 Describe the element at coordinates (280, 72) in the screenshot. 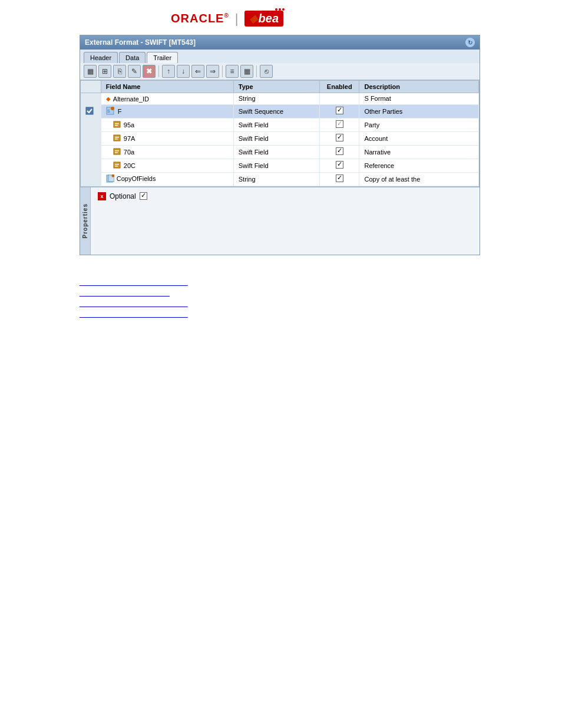

I see `toolbar: ▦ ⊞ ⎘ ✎ ✖ ↑ ↓ ⇐ ⇒ ≡ ▦` at that location.